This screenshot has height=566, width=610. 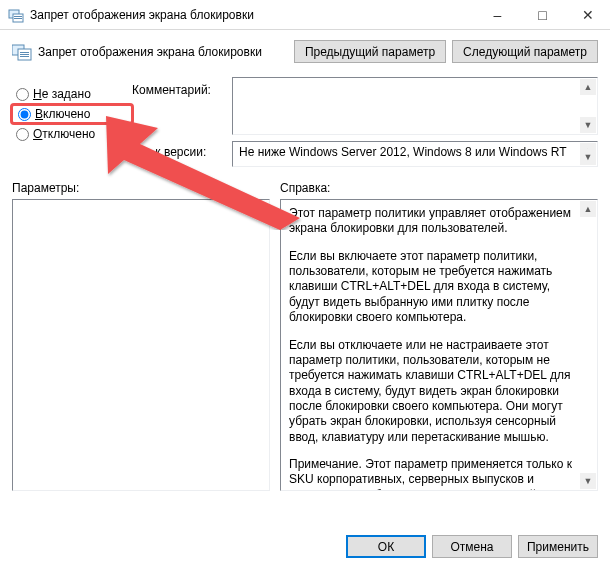 What do you see at coordinates (439, 188) in the screenshot?
I see `help-label: Справка:` at bounding box center [439, 188].